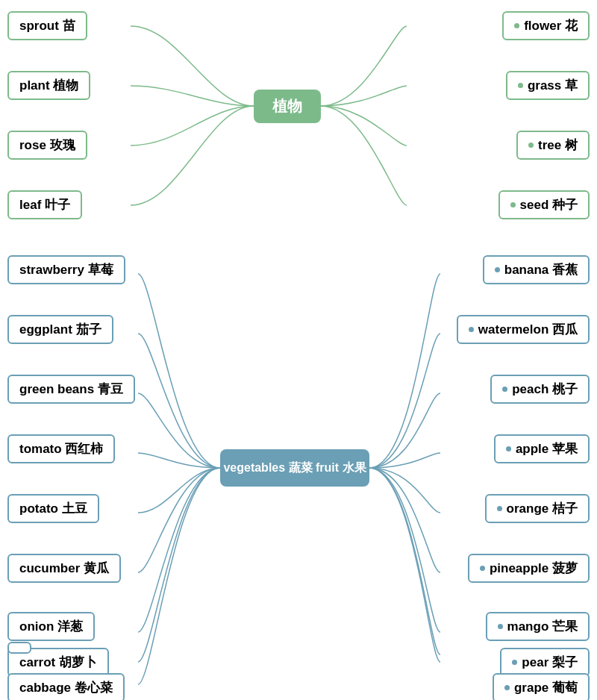 The height and width of the screenshot is (700, 597). Describe the element at coordinates (531, 145) in the screenshot. I see `tree-dot` at that location.